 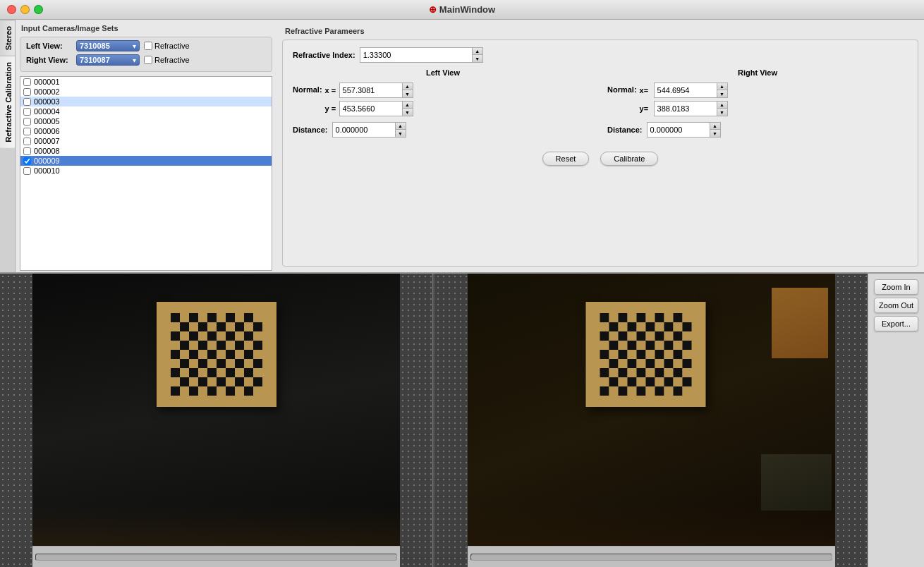 I want to click on refractive-index-label: Refractive Index:, so click(x=324, y=55).